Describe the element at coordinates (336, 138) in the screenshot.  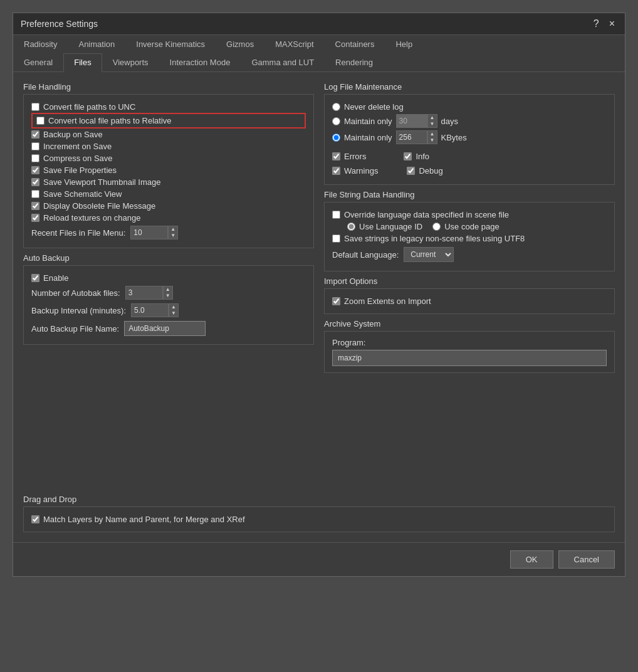
I see `maintain-kb-radio` at that location.